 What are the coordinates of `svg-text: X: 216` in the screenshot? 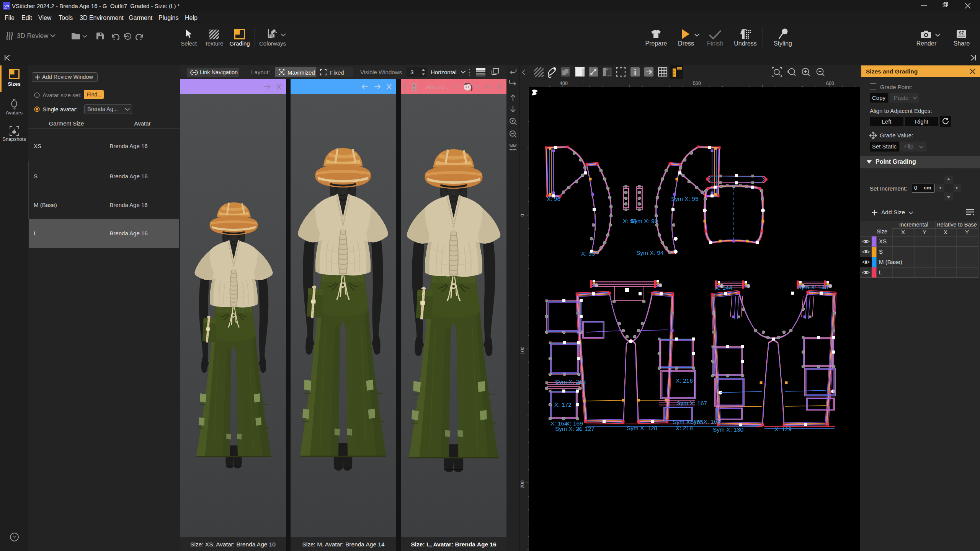 It's located at (684, 380).